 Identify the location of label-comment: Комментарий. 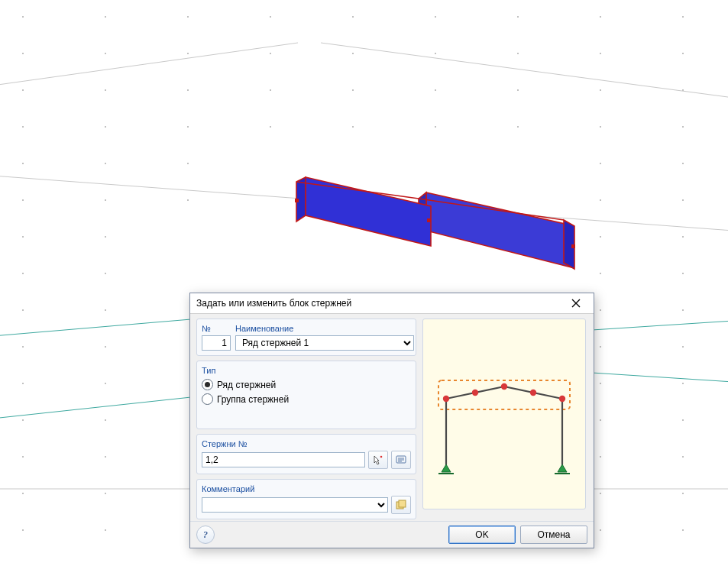
(306, 489).